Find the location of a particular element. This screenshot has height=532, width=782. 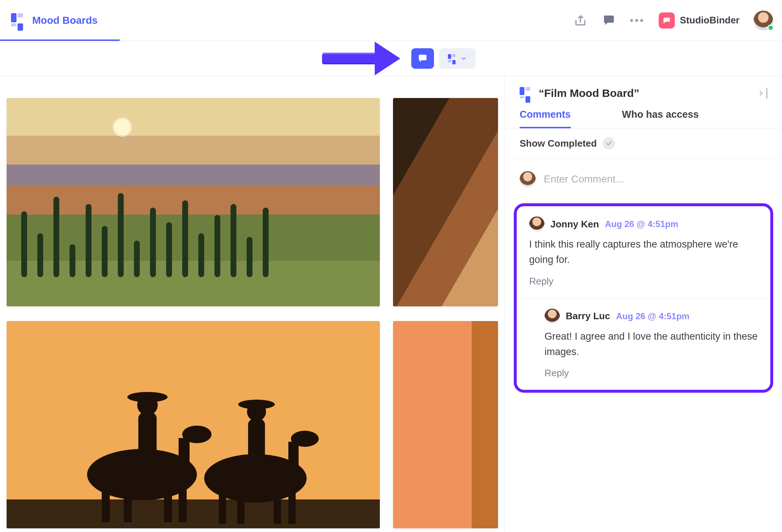

view-switch-group is located at coordinates (444, 59).